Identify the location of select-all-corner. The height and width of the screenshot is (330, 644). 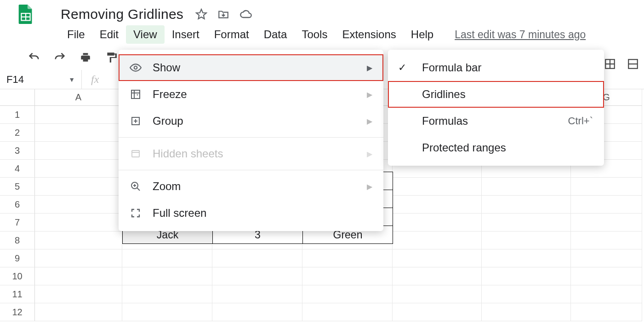
(17, 98).